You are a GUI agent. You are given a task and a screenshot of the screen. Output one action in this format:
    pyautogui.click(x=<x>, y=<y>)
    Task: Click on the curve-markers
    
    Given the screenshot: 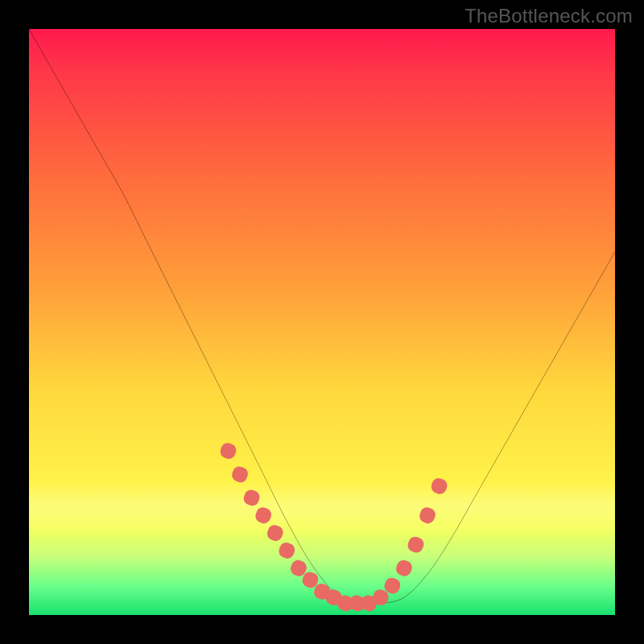 What is the action you would take?
    pyautogui.click(x=333, y=527)
    